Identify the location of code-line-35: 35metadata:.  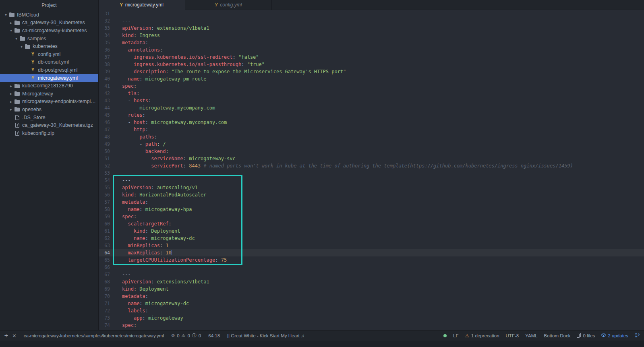
(371, 43).